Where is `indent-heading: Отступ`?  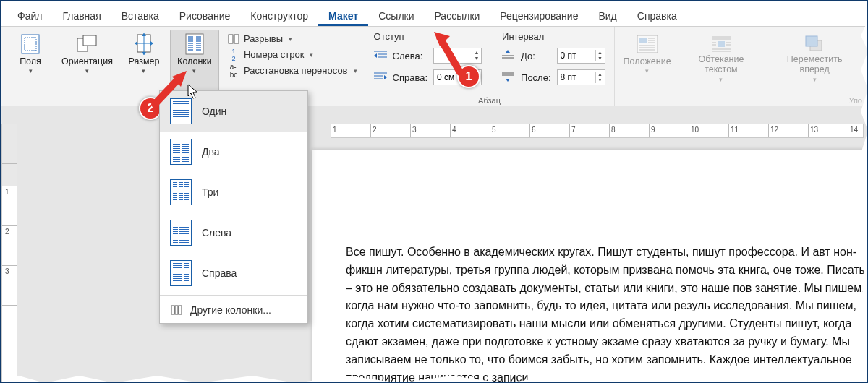
indent-heading: Отступ is located at coordinates (428, 38).